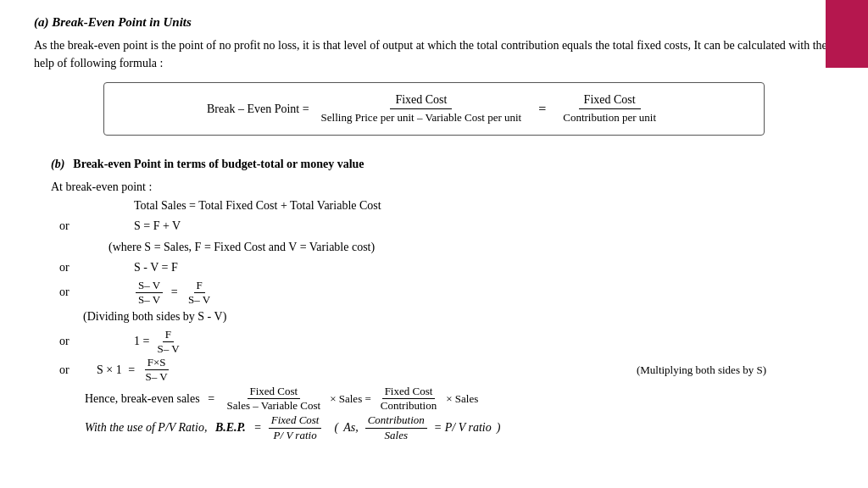 The height and width of the screenshot is (488, 868). Describe the element at coordinates (168, 342) in the screenshot. I see `frac-f-sv2: F S– V` at that location.